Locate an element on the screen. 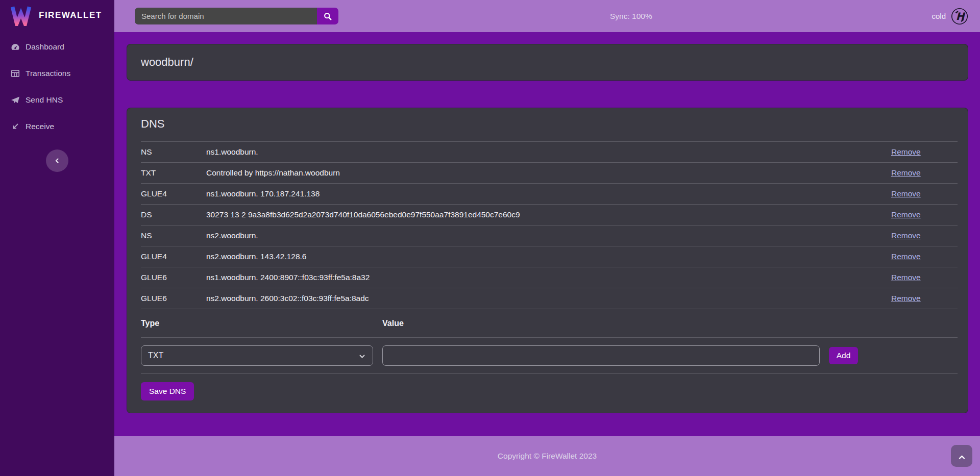  search-icon is located at coordinates (328, 16).